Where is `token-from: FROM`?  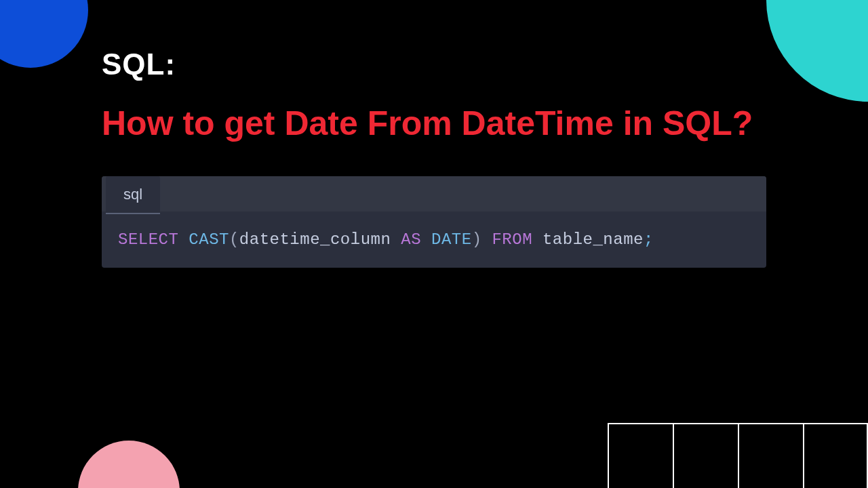 token-from: FROM is located at coordinates (512, 240).